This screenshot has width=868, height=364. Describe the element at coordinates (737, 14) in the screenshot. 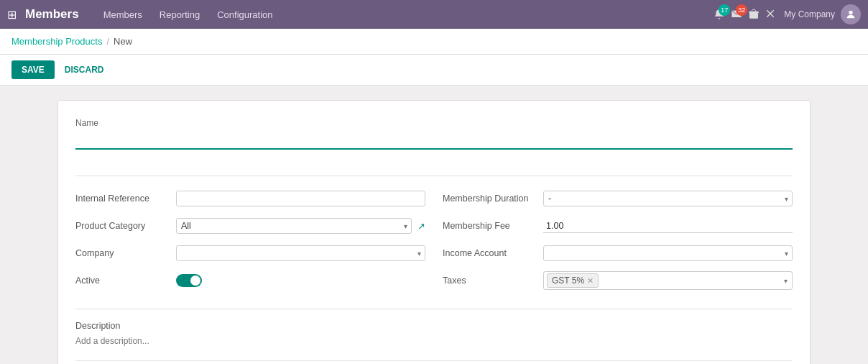

I see `message-icon: 32` at that location.